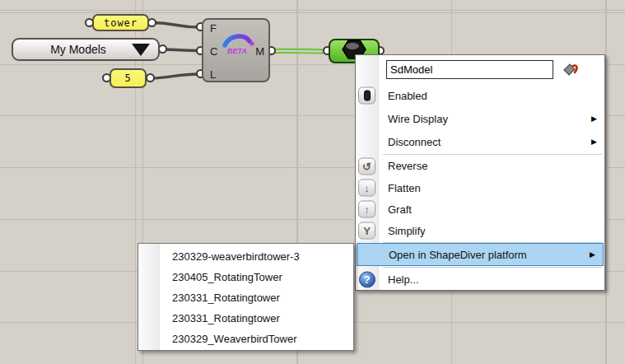 This screenshot has height=364, width=625. I want to click on menu-item-simplify: Y Simplify, so click(480, 231).